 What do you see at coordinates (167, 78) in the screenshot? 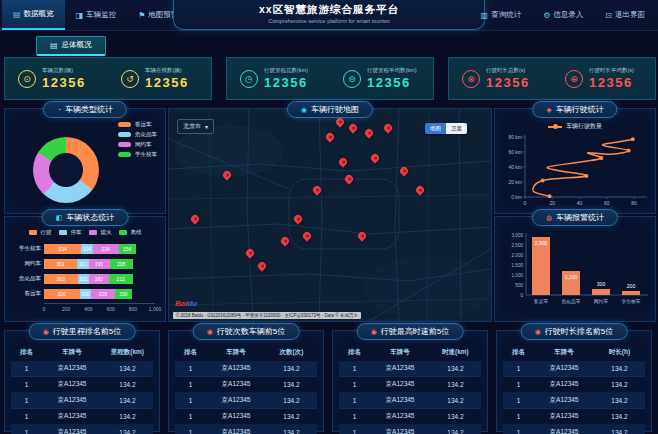
I see `kpi-text: 车辆在线数(辆)12356` at bounding box center [167, 78].